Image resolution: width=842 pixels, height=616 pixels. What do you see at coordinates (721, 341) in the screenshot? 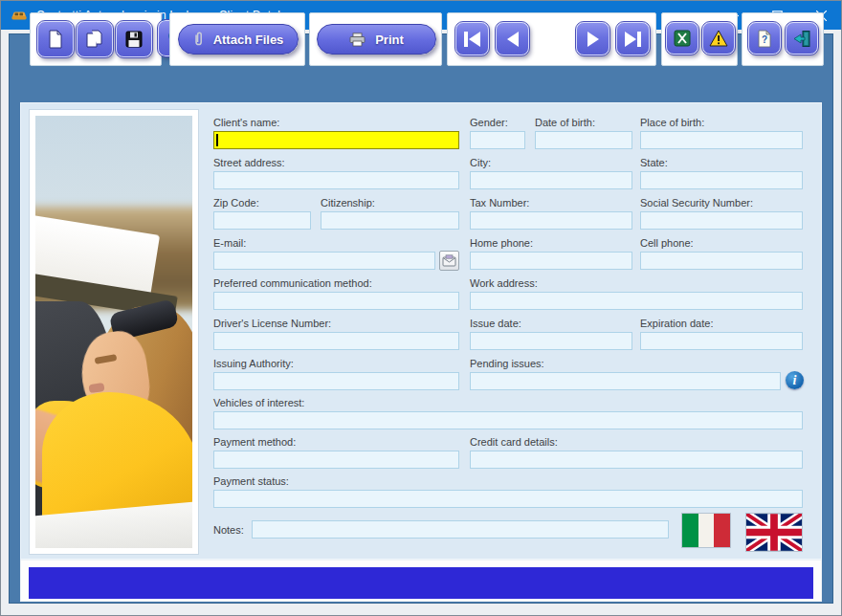
I see `expiration-date-input` at bounding box center [721, 341].